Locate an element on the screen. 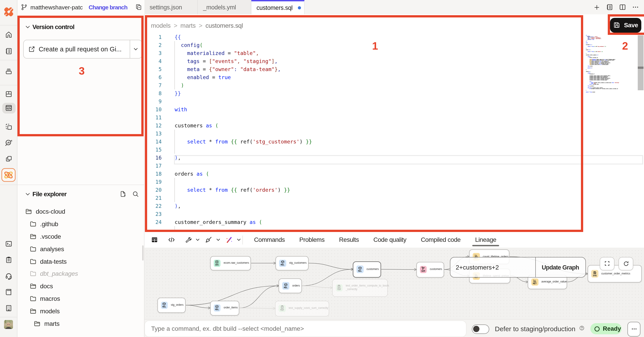  rail-item-clipboard is located at coordinates (8, 260).